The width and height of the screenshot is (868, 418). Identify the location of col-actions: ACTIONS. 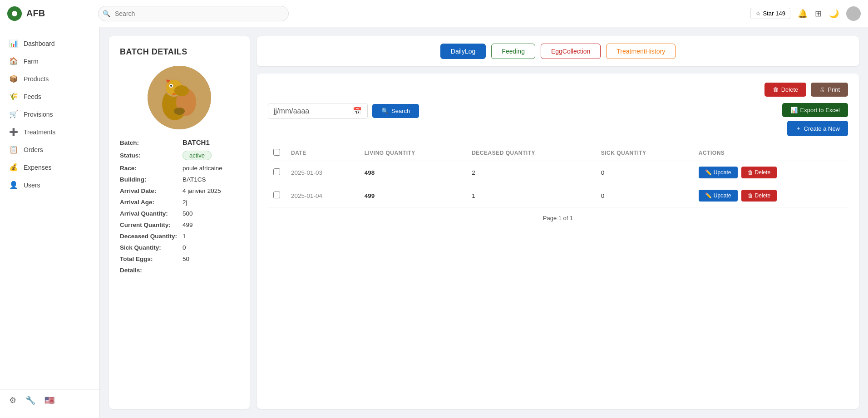
(771, 153).